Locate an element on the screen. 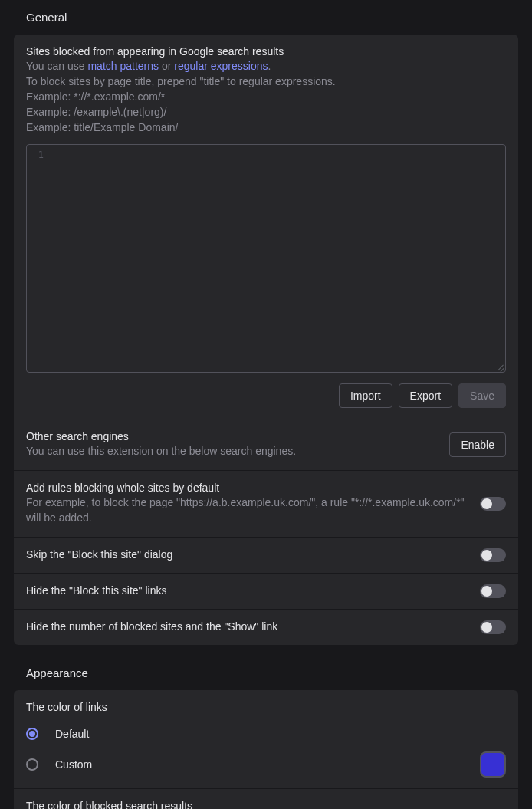  section-heading-general: General is located at coordinates (272, 17).